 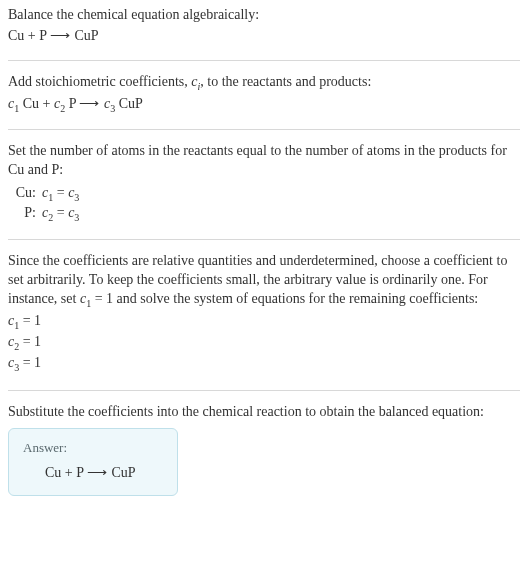 What do you see at coordinates (264, 364) in the screenshot?
I see `coef-row: c3 = 1` at bounding box center [264, 364].